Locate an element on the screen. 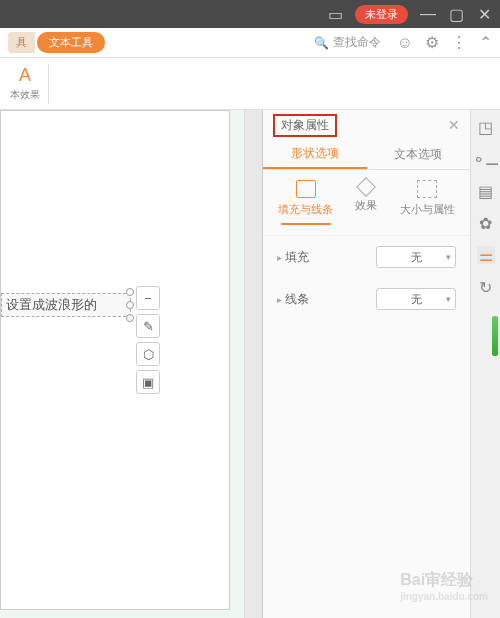 The width and height of the screenshot is (500, 618). search-placeholder: 查找命令 is located at coordinates (357, 42).